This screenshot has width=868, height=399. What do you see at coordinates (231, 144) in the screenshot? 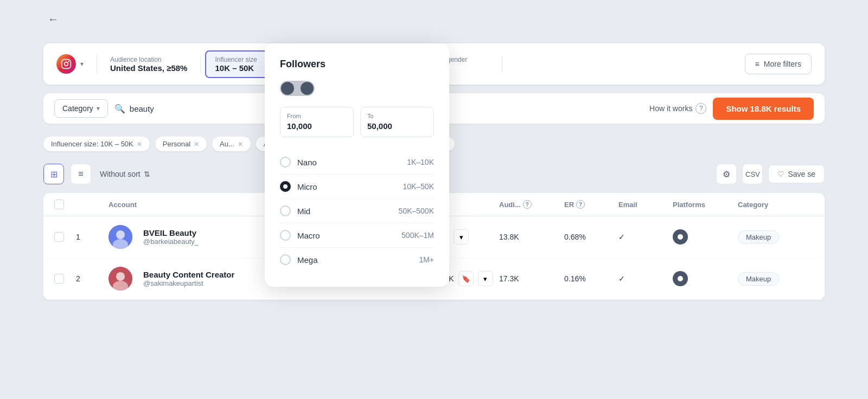
I see `filter-tag-au: Au... ✕` at bounding box center [231, 144].